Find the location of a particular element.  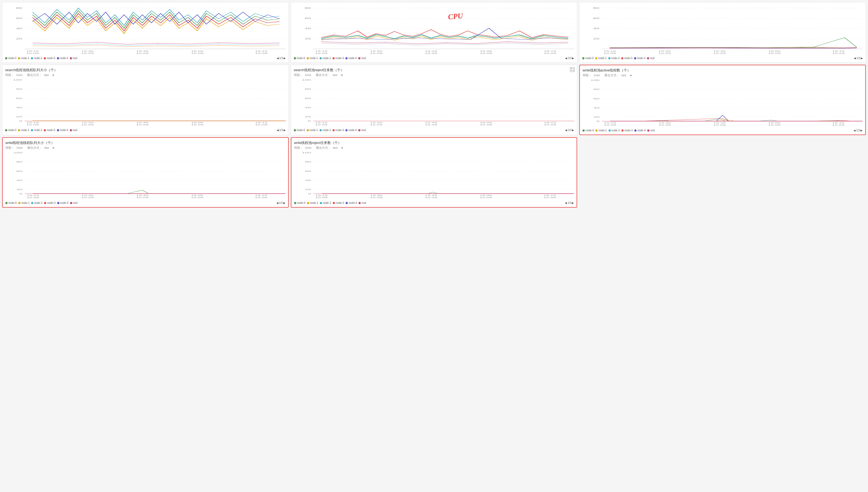

next-icon: ▶ is located at coordinates (284, 58).